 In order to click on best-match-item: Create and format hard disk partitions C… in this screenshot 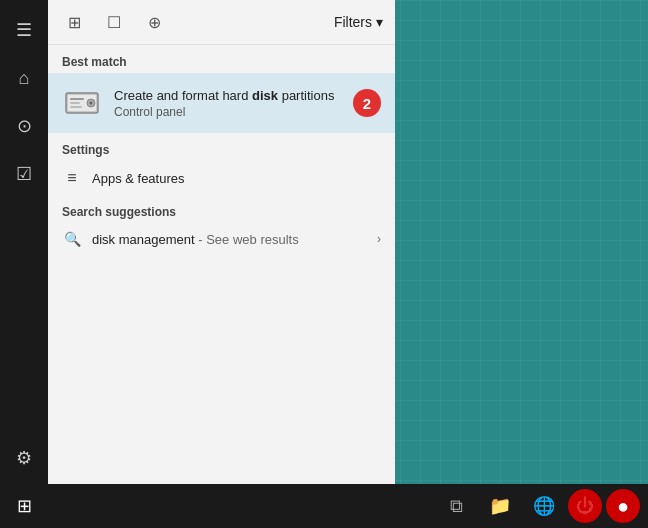, I will do `click(222, 103)`.